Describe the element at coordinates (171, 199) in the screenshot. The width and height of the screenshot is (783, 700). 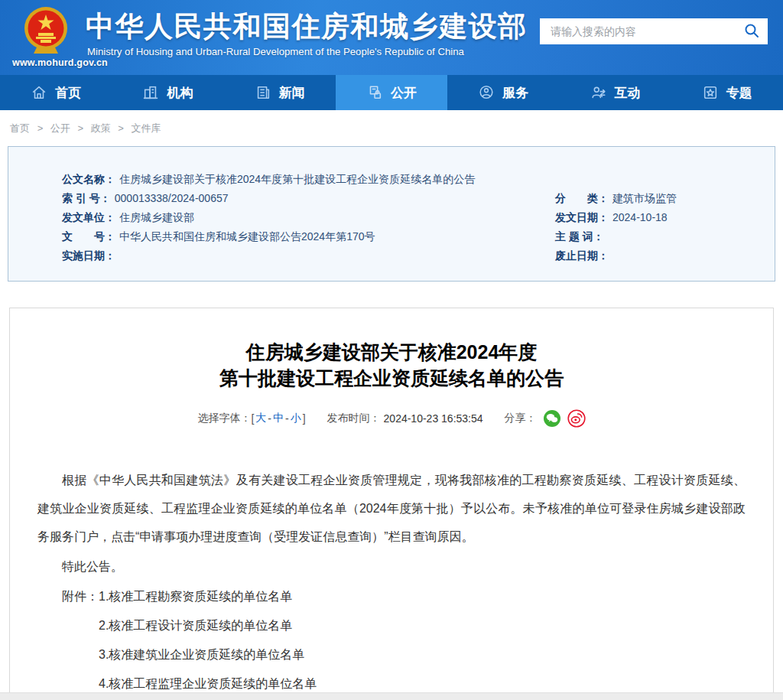
I see `meta-value: 000013338/2024-00657` at that location.